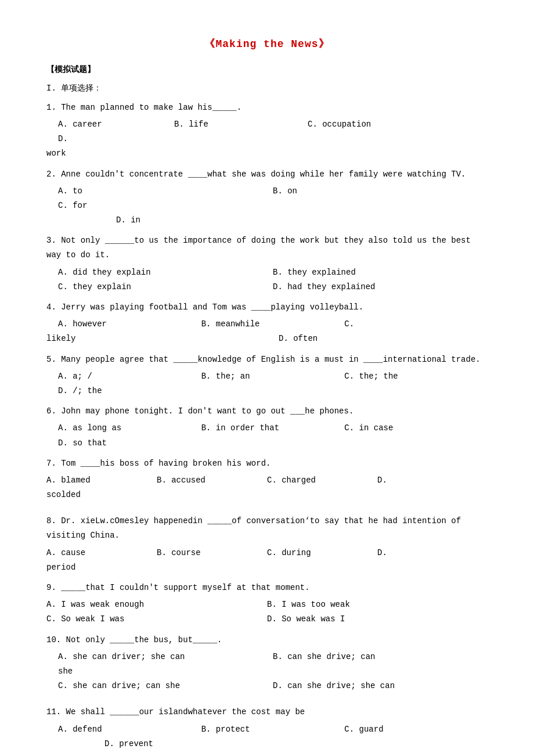 Image resolution: width=534 pixels, height=756 pixels. I want to click on option-1d-cont: work, so click(267, 153).